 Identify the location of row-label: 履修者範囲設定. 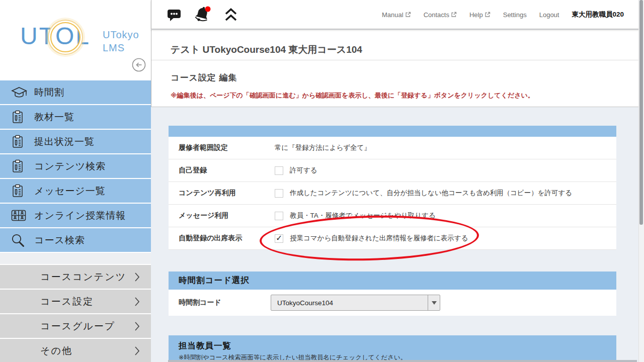
(219, 148).